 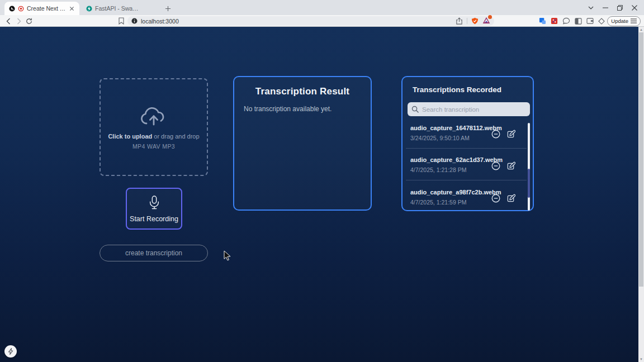 I want to click on list-scrollbar-thumb, so click(x=529, y=183).